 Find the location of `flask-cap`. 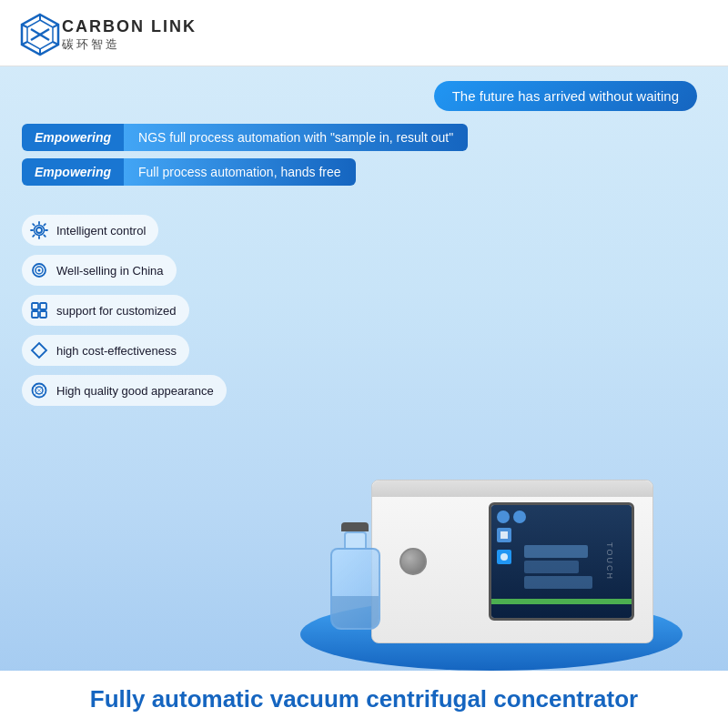

flask-cap is located at coordinates (355, 527).